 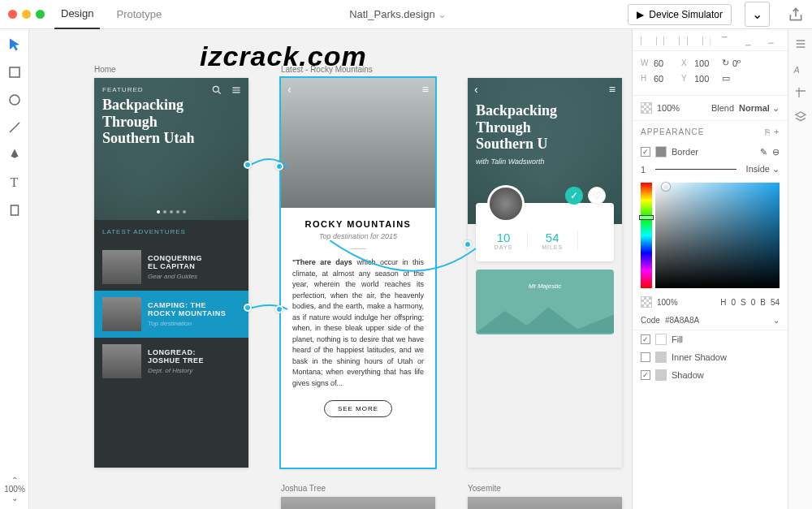 I want to click on fullscreen-window-icon, so click(x=41, y=15).